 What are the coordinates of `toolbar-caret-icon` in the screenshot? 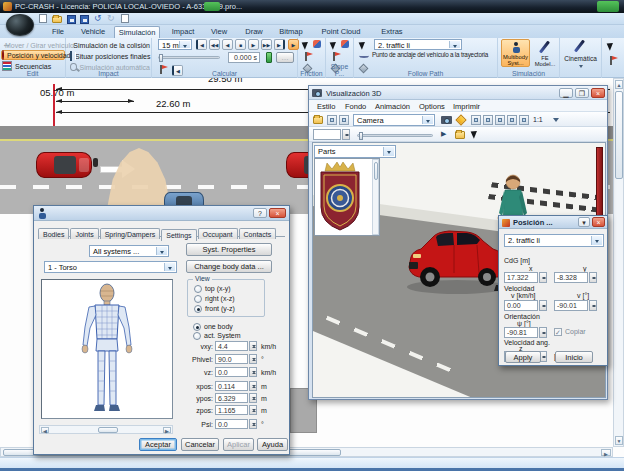 It's located at (556, 122).